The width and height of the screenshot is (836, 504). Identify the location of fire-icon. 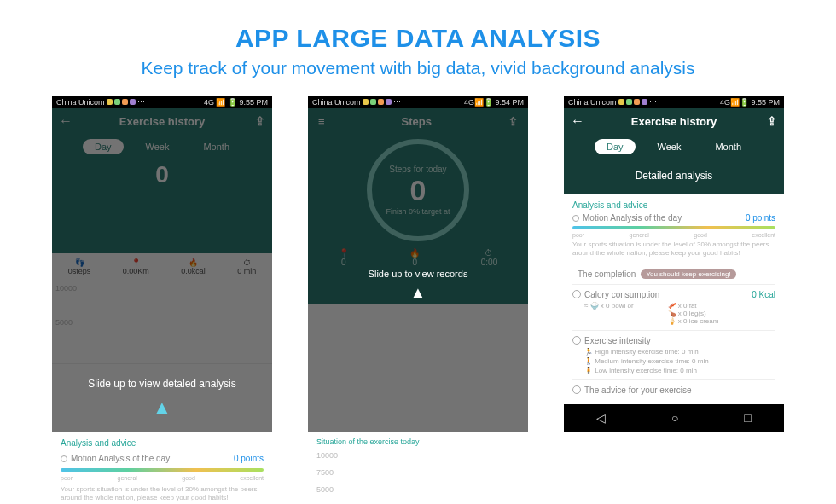
(577, 294).